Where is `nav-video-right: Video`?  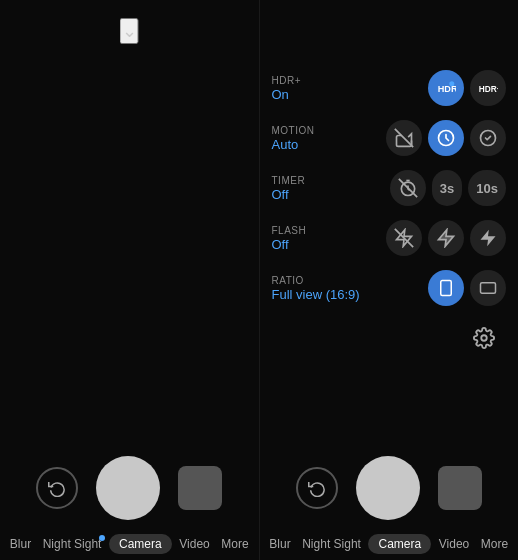
nav-video-right: Video is located at coordinates (454, 544).